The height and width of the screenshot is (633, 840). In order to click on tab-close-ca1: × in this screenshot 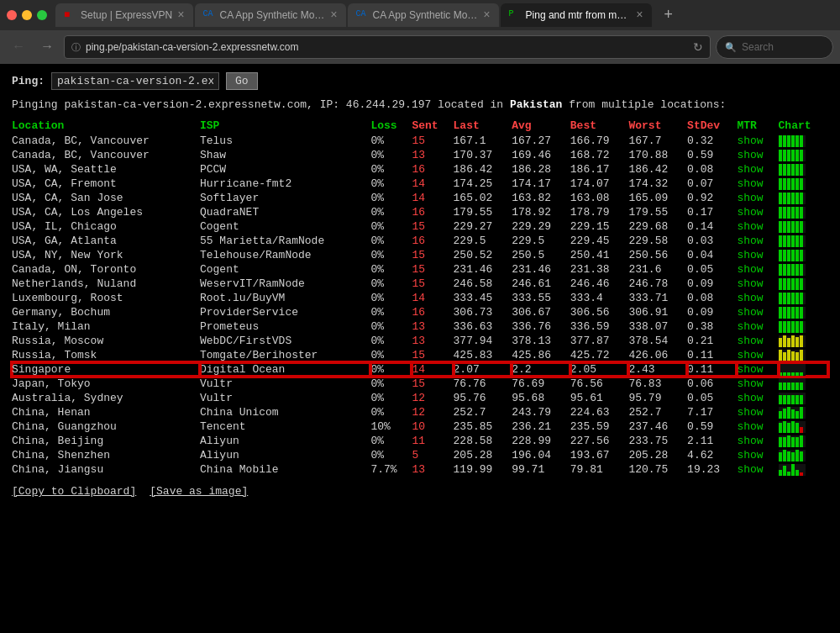, I will do `click(333, 15)`.